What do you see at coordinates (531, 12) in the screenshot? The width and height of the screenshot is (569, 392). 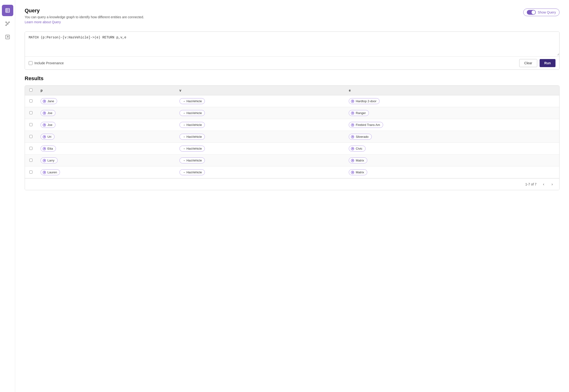 I see `toggle-switch` at bounding box center [531, 12].